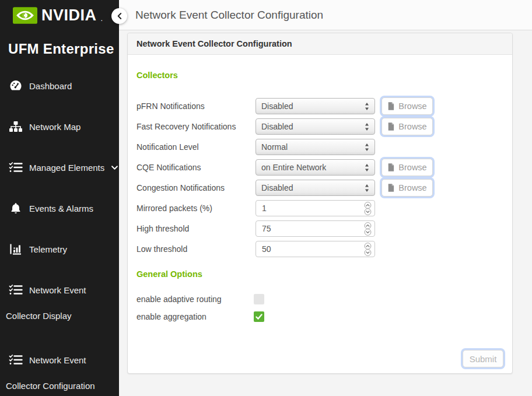 The image size is (532, 396). Describe the element at coordinates (66, 168) in the screenshot. I see `sidebar-item-label: Managed Elements` at that location.